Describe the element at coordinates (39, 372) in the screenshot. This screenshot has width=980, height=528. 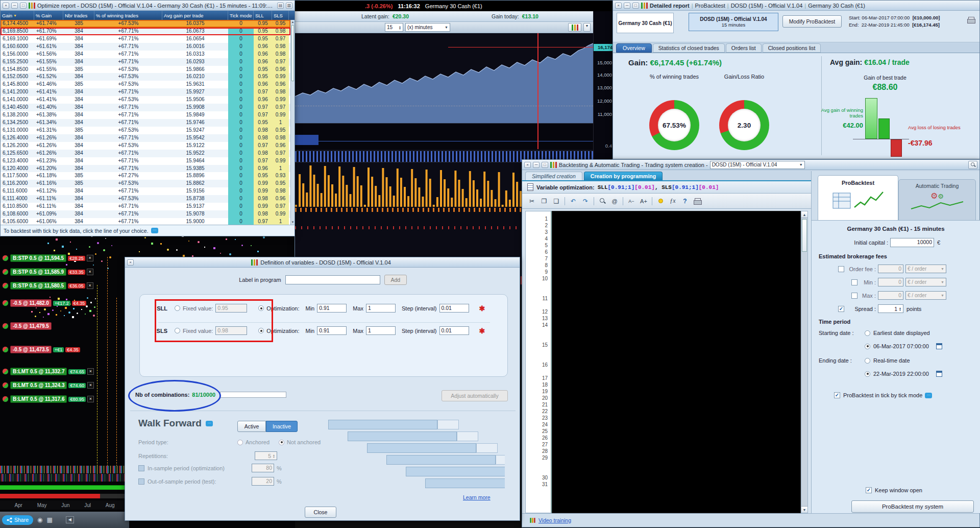
I see `order-label: B:LMT 0.5 @ 11,332.7` at that location.